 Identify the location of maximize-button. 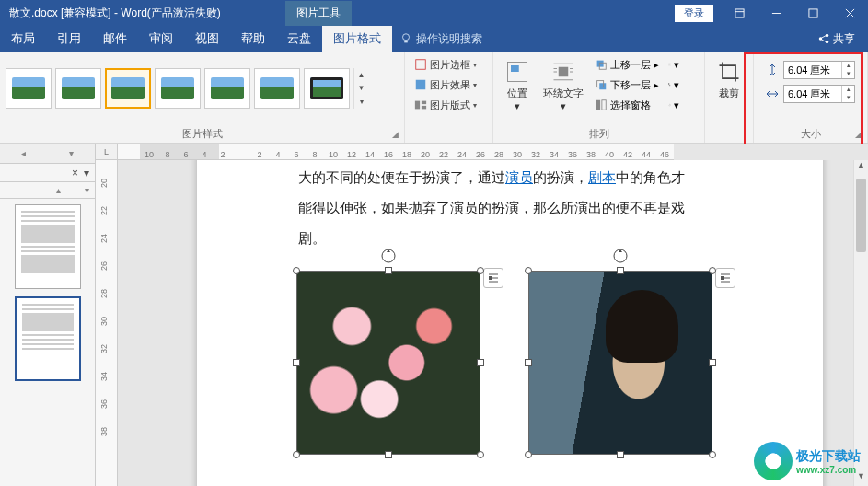
(813, 13).